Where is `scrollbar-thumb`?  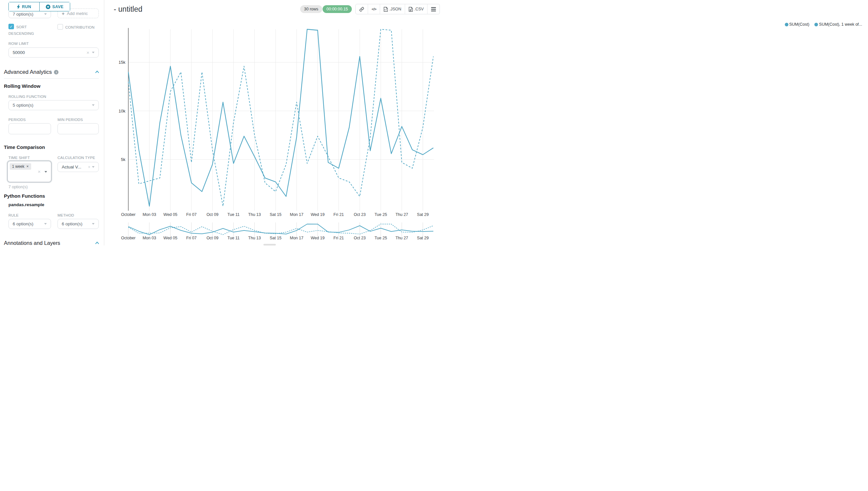 scrollbar-thumb is located at coordinates (270, 245).